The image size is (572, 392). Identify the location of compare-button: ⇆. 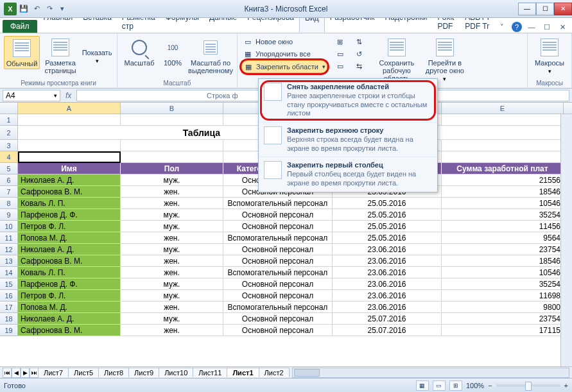
(360, 66).